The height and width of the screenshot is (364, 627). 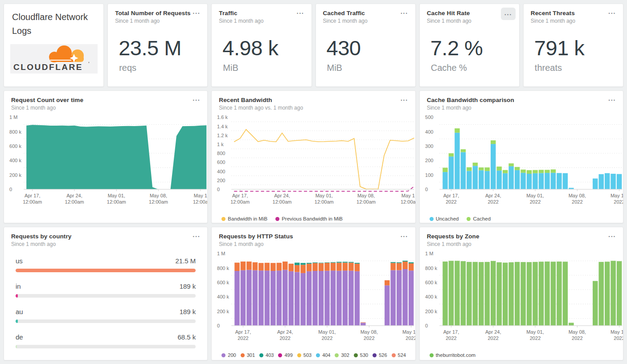 What do you see at coordinates (248, 355) in the screenshot?
I see `legend-item: 301` at bounding box center [248, 355].